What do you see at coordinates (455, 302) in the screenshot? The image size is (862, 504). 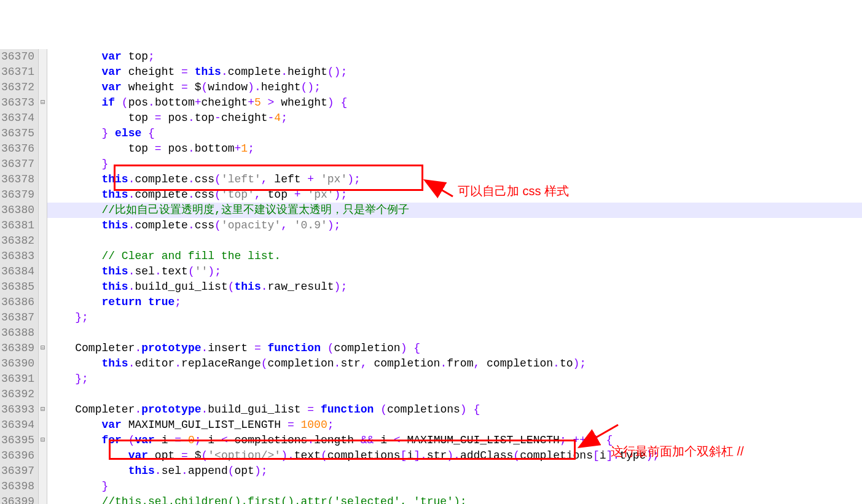 I see `code-line: return true;` at bounding box center [455, 302].